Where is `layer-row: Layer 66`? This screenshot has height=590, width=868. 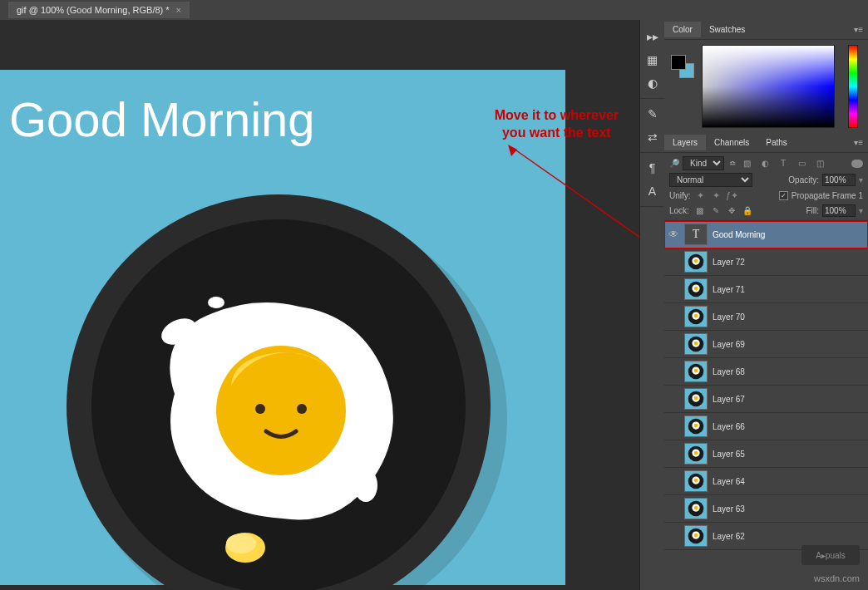
layer-row: Layer 66 is located at coordinates (767, 427).